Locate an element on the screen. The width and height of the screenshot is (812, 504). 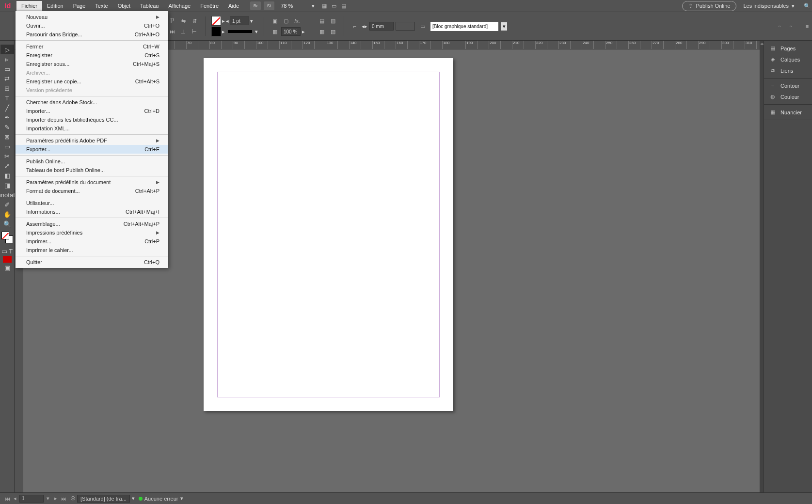
menu-item-quitter: QuitterCtrl+Q is located at coordinates (92, 262).